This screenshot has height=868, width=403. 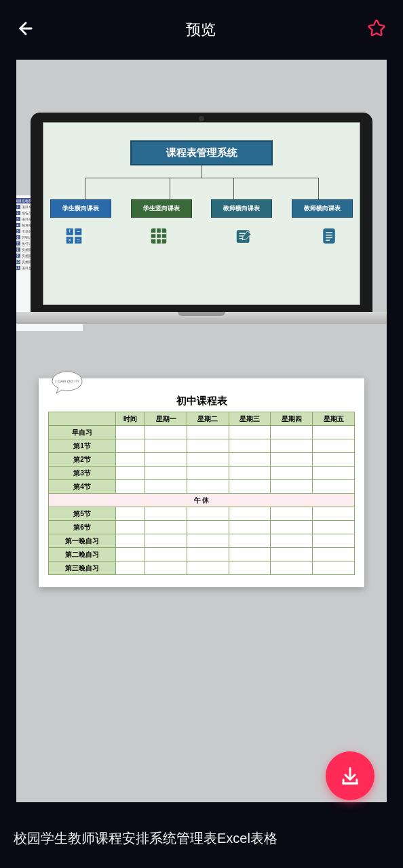 I want to click on page-title: 预览, so click(x=201, y=30).